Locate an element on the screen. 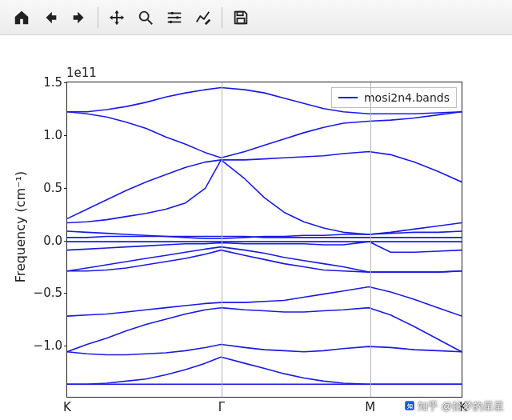 This screenshot has height=420, width=512. y-tick-label: 0.0 is located at coordinates (53, 241).